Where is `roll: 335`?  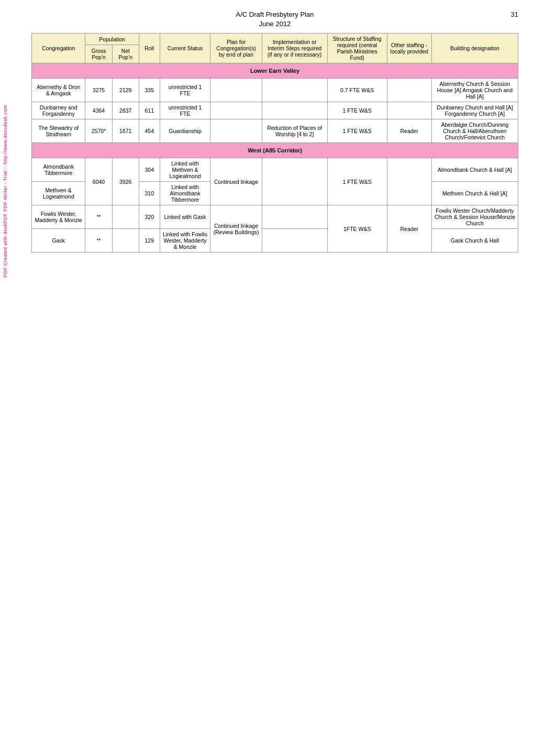 roll: 335 is located at coordinates (149, 90).